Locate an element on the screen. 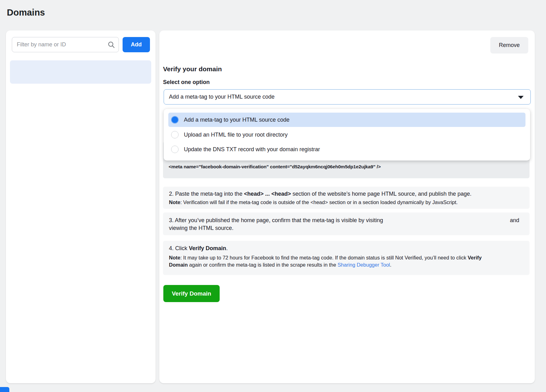 This screenshot has height=392, width=546. step-2-box: 2. Paste the meta-tag into the <head> ..… is located at coordinates (346, 198).